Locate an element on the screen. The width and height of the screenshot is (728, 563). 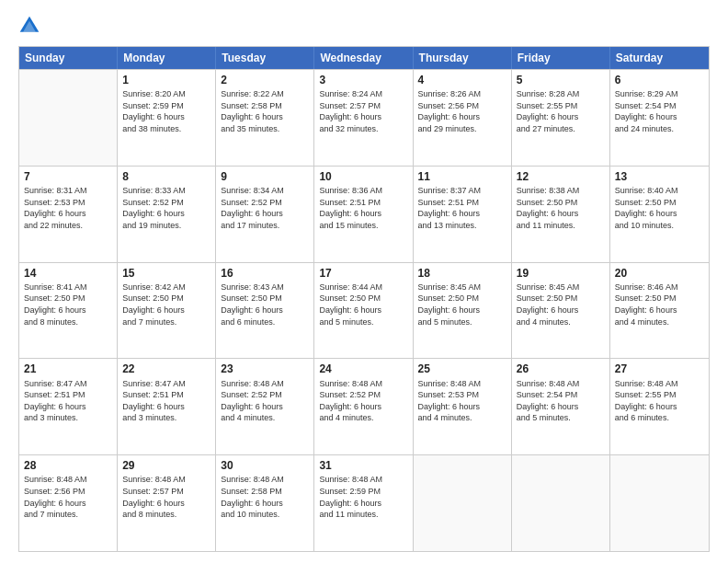
cell-info: Sunrise: 8:42 AM Sunset: 2:50 PM Dayligh… is located at coordinates (166, 304).